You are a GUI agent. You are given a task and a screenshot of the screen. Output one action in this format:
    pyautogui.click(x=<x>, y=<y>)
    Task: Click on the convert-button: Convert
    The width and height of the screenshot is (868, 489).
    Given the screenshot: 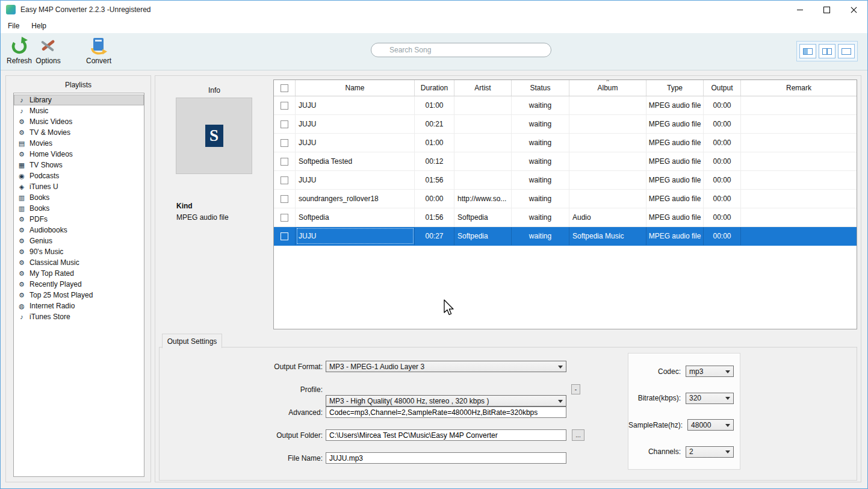 What is the action you would take?
    pyautogui.click(x=99, y=51)
    